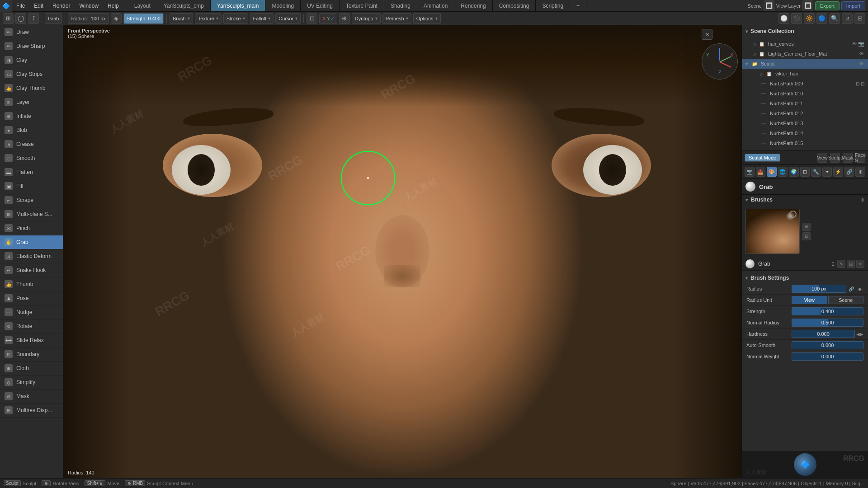 Image resolution: width=868 pixels, height=488 pixels. Describe the element at coordinates (794, 172) in the screenshot. I see `prop-icon-world: 🌍` at that location.